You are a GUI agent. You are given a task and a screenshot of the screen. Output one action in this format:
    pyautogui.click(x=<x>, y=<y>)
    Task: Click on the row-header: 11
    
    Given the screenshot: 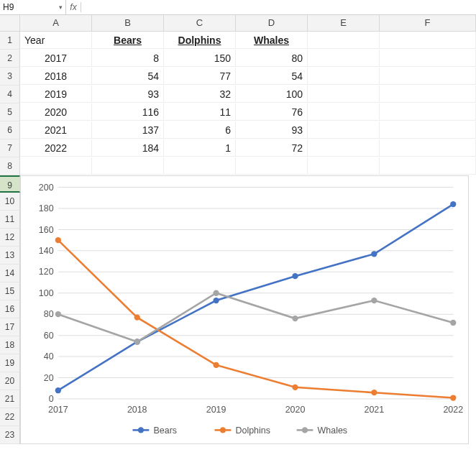 What is the action you would take?
    pyautogui.click(x=10, y=220)
    